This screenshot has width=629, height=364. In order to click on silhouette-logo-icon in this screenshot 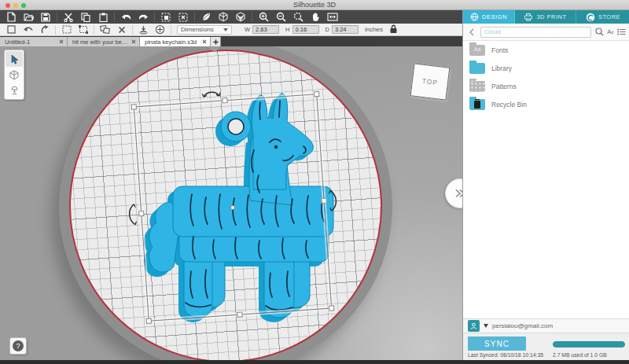, I will do `click(590, 17)`.